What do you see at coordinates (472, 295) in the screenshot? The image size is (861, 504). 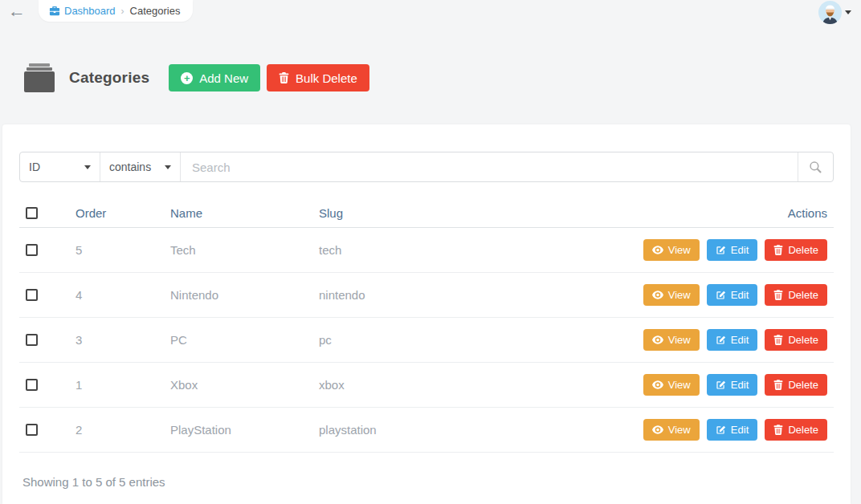 I see `cell-slug: nintendo` at bounding box center [472, 295].